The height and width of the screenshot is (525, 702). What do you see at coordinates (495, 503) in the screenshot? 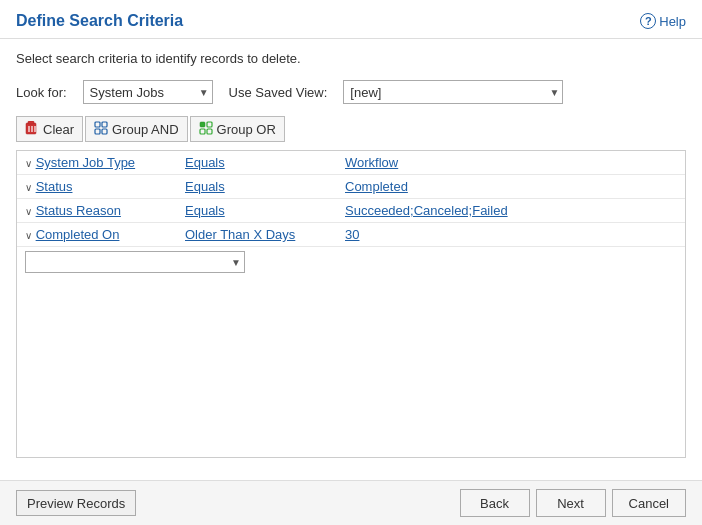
I see `back-button: Back` at bounding box center [495, 503].